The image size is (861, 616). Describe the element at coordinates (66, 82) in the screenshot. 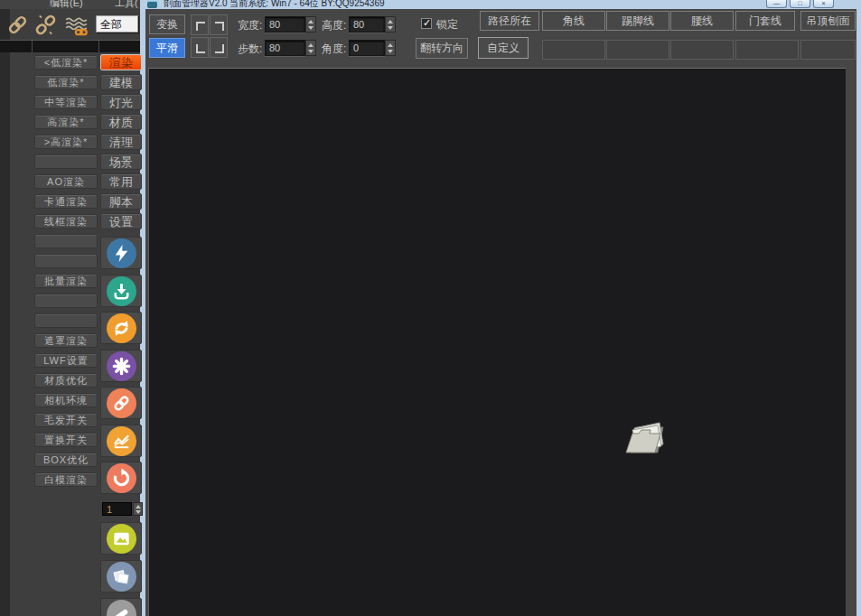

I see `sidebar-button-1: 低渲染*` at that location.